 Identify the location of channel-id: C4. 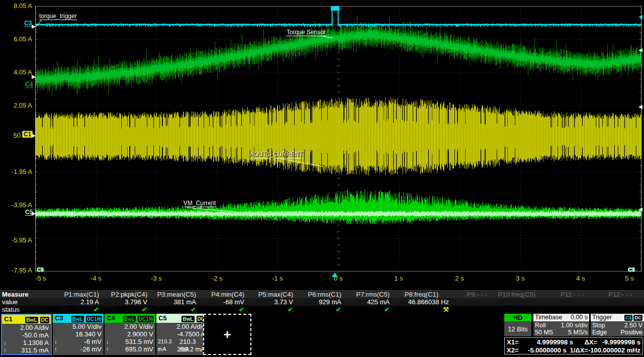
(111, 318).